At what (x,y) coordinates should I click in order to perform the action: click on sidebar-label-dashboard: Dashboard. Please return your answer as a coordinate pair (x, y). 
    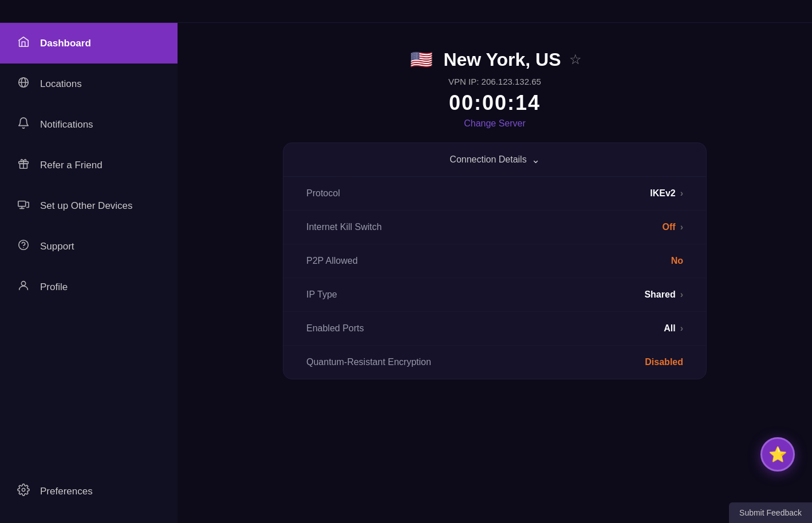
    Looking at the image, I should click on (65, 43).